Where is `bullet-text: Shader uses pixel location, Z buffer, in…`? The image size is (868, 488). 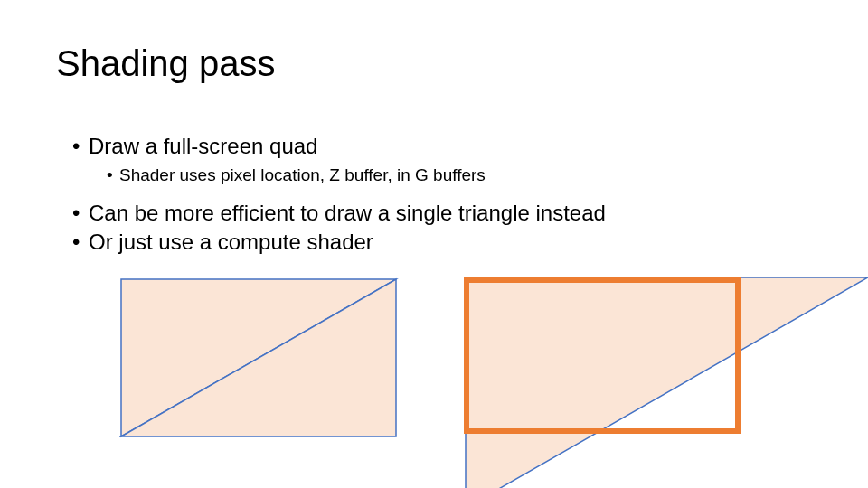
bullet-text: Shader uses pixel location, Z buffer, in… is located at coordinates (302, 175).